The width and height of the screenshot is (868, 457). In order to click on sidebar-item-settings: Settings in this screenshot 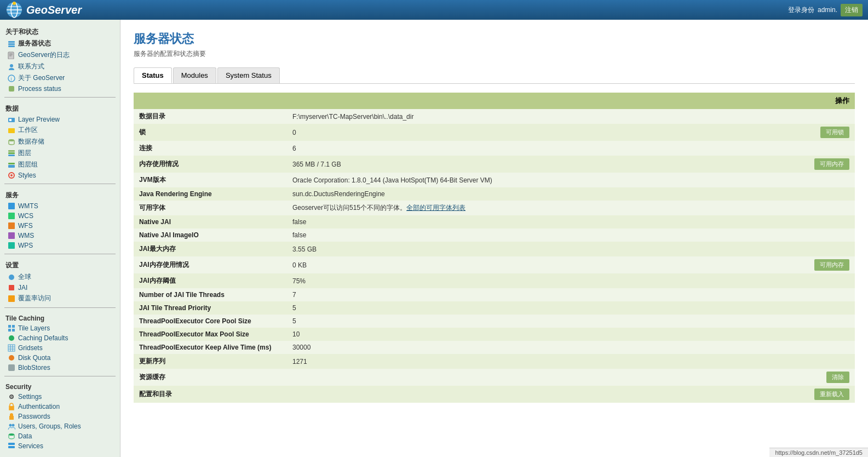, I will do `click(60, 397)`.